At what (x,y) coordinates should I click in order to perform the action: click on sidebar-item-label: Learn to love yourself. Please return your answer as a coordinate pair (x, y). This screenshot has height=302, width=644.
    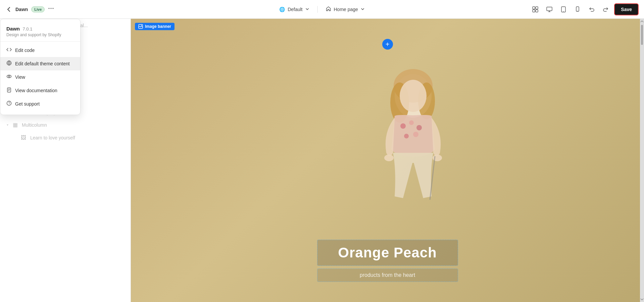
    Looking at the image, I should click on (77, 138).